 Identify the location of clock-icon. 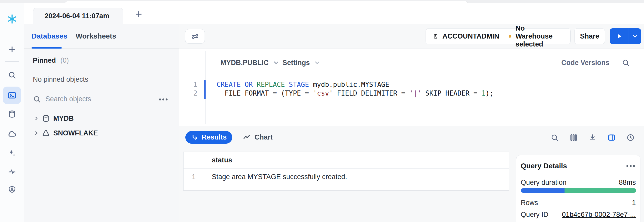
(631, 138).